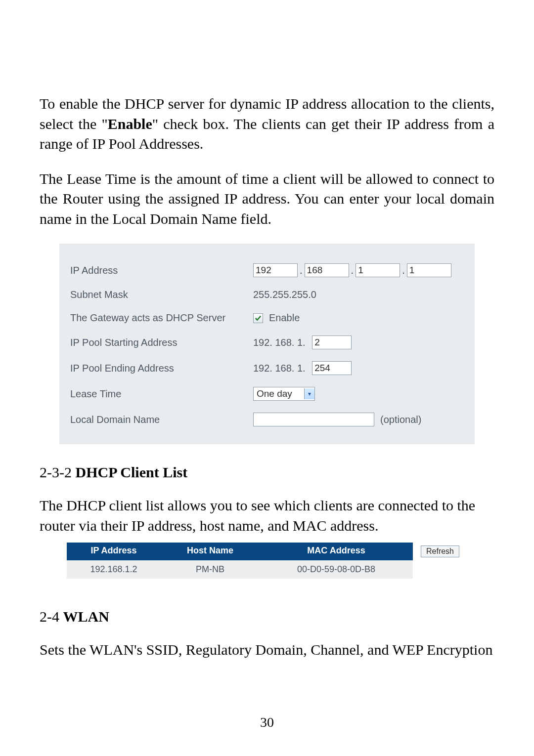  What do you see at coordinates (267, 270) in the screenshot?
I see `row-ip-address: IP Address . . .` at bounding box center [267, 270].